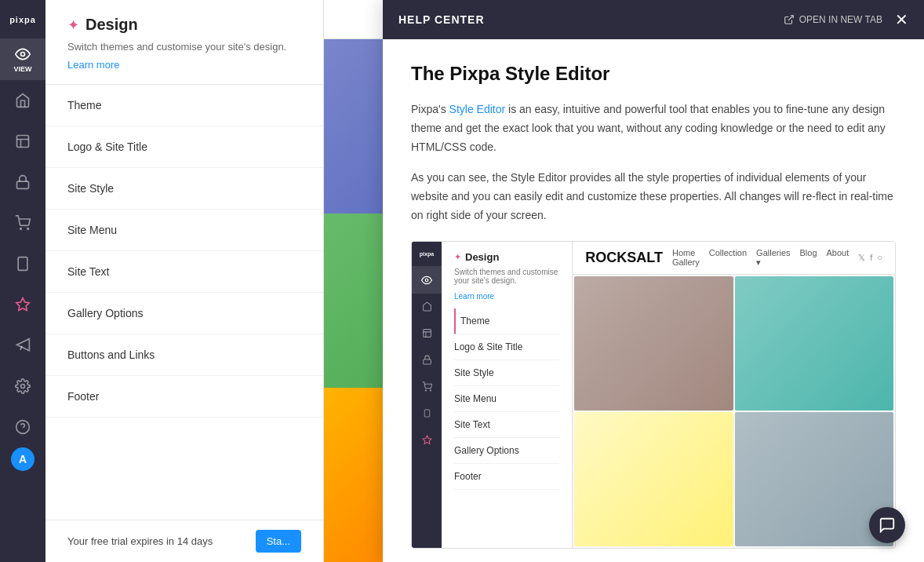 The width and height of the screenshot is (924, 562). What do you see at coordinates (111, 25) in the screenshot?
I see `design-panel-title: Design` at bounding box center [111, 25].